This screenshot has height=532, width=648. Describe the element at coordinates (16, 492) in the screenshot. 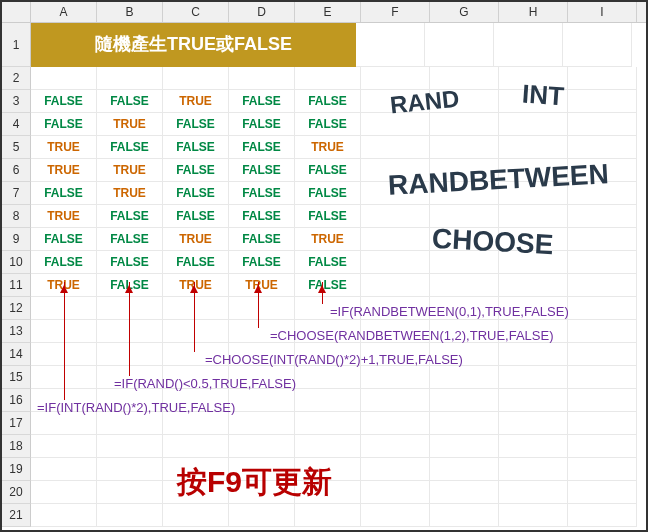

I see `row-header-20: 20` at that location.